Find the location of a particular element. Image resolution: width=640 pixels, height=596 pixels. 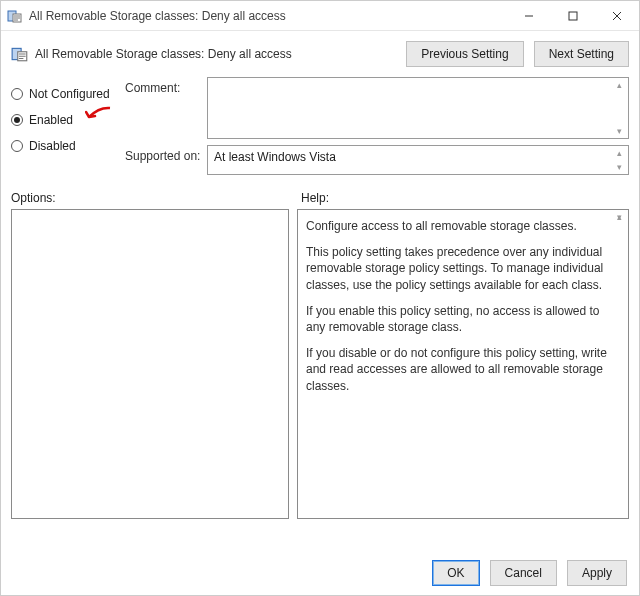

radio-label: Enabled is located at coordinates (51, 120).